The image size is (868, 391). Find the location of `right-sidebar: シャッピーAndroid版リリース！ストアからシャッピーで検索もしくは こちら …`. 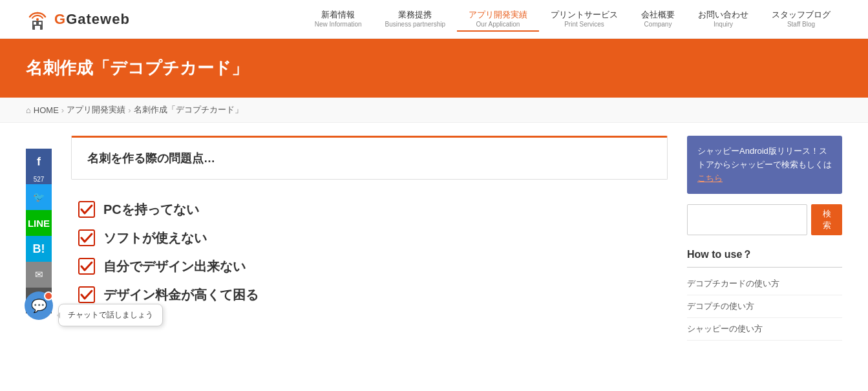

right-sidebar: シャッピーAndroid版リリース！ストアからシャッピーで検索もしくは こちら … is located at coordinates (765, 238).